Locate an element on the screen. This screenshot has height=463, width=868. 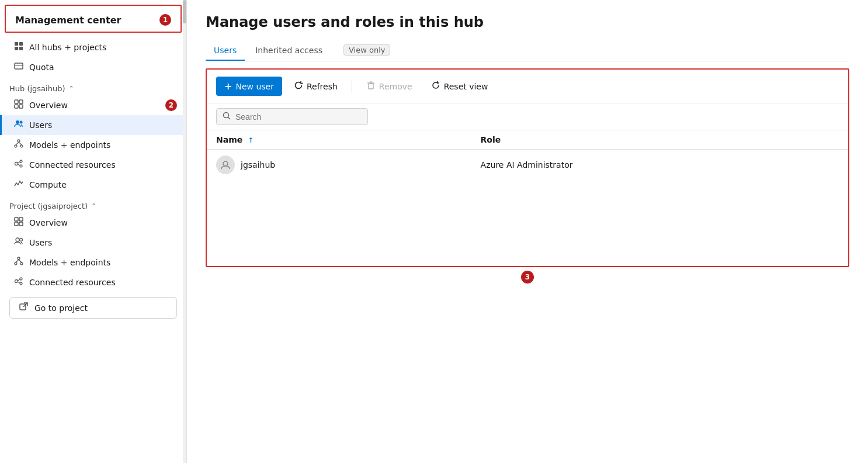
refresh-button: Refresh is located at coordinates (315, 87).